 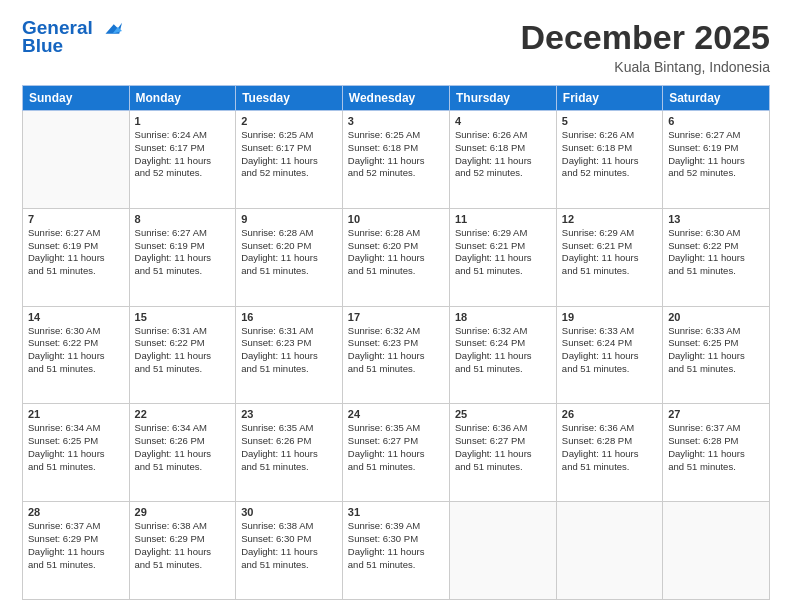 I want to click on day-number: 23, so click(x=289, y=414).